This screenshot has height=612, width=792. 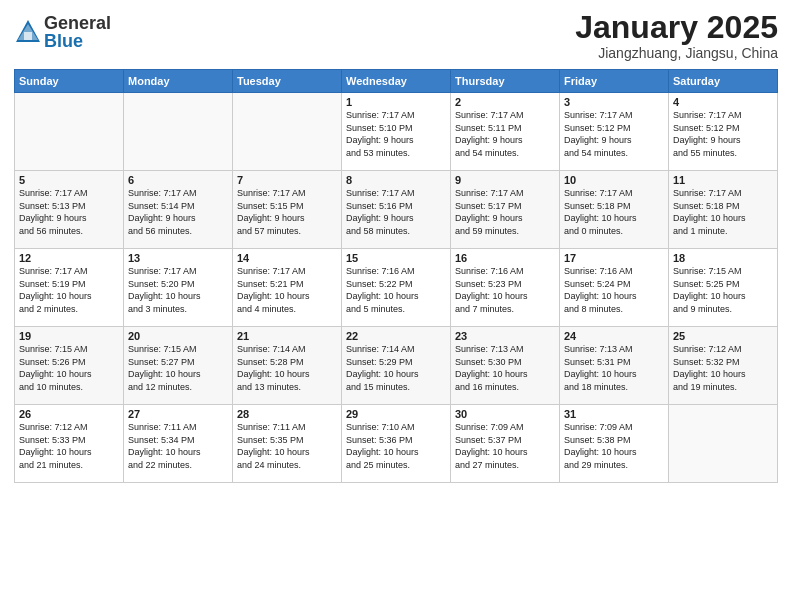 What do you see at coordinates (506, 288) in the screenshot?
I see `calendar-cell: 16Sunrise: 7:16 AM Sunset: 5:23 PM Dayli…` at bounding box center [506, 288].